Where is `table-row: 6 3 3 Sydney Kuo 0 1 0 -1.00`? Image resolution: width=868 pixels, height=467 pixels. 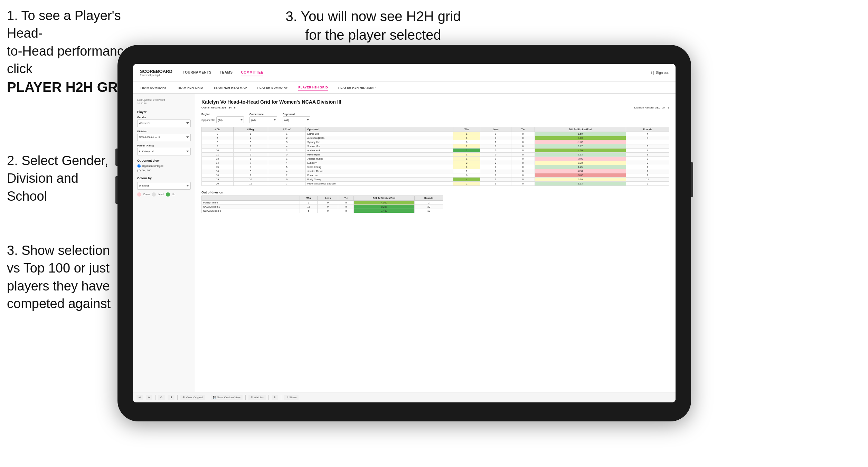 table-row: 6 3 3 Sydney Kuo 0 1 0 -1.00 is located at coordinates (435, 142).